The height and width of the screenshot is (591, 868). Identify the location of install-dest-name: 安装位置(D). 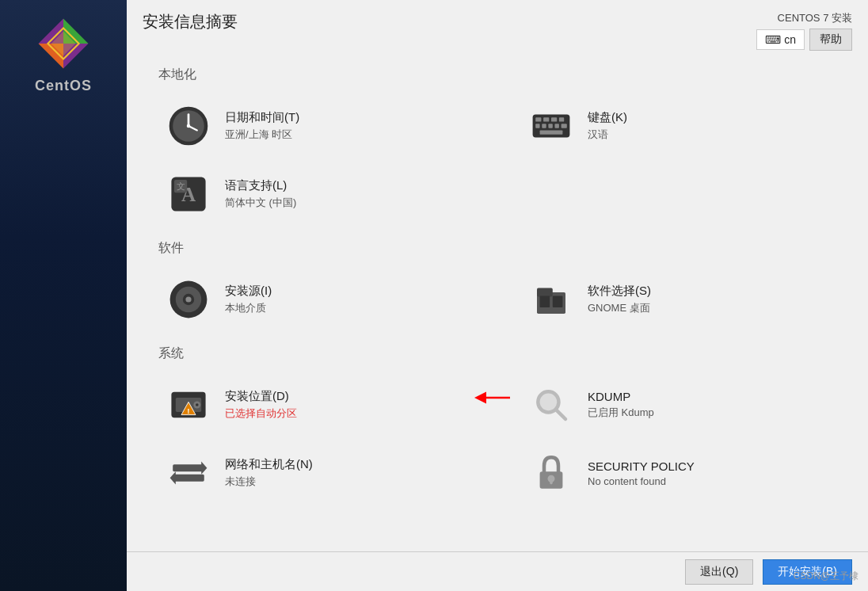
(261, 396).